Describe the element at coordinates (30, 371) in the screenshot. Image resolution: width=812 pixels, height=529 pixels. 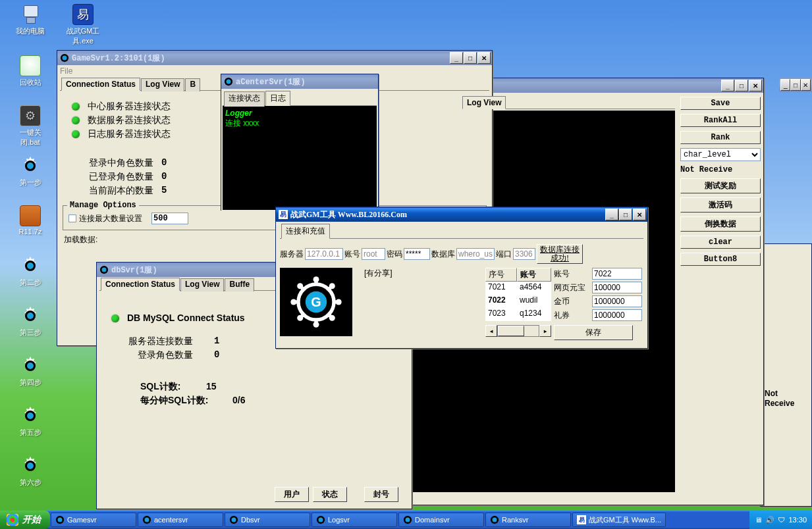
I see `desktop-icon-step4: 第四步` at that location.